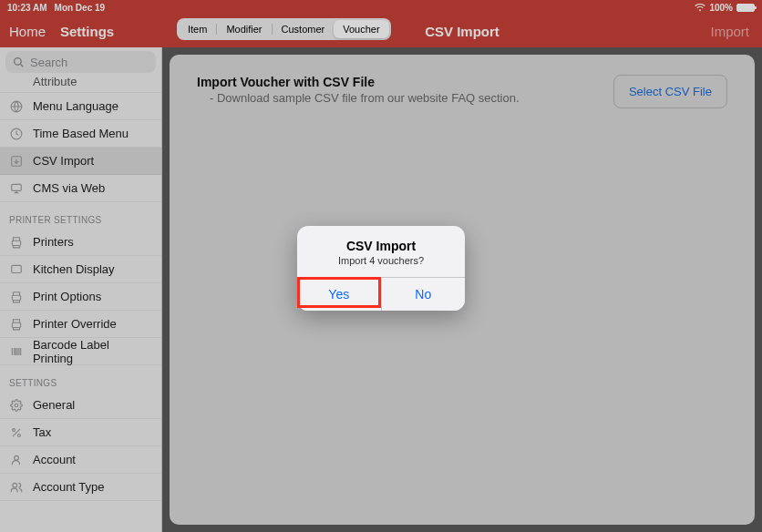 This screenshot has height=532, width=762. Describe the element at coordinates (729, 31) in the screenshot. I see `import-action: Import` at that location.